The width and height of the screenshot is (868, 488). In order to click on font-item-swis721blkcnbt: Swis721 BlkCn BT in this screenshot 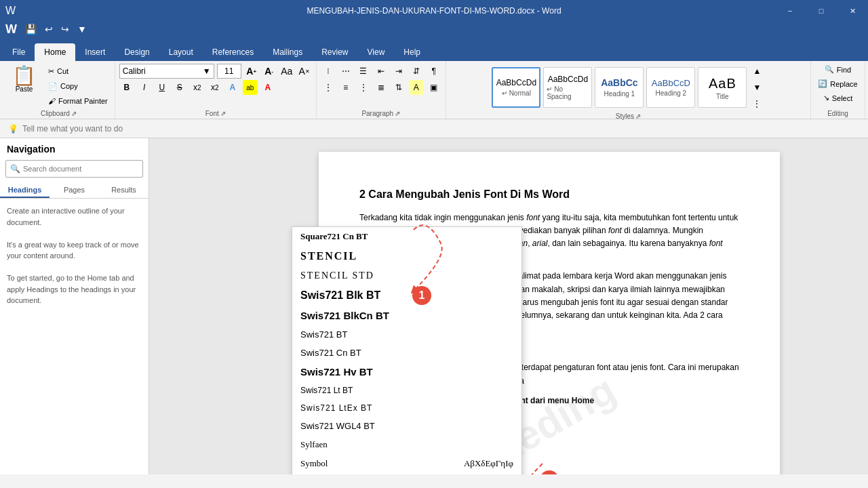, I will do `click(407, 316)`.